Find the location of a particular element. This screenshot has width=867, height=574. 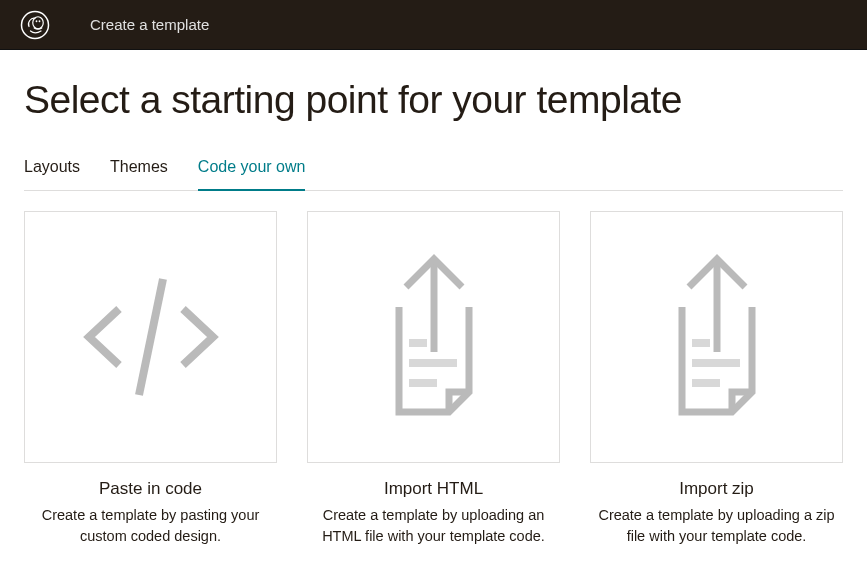

card-description: Create a template by uploading a zip fil… is located at coordinates (716, 526).